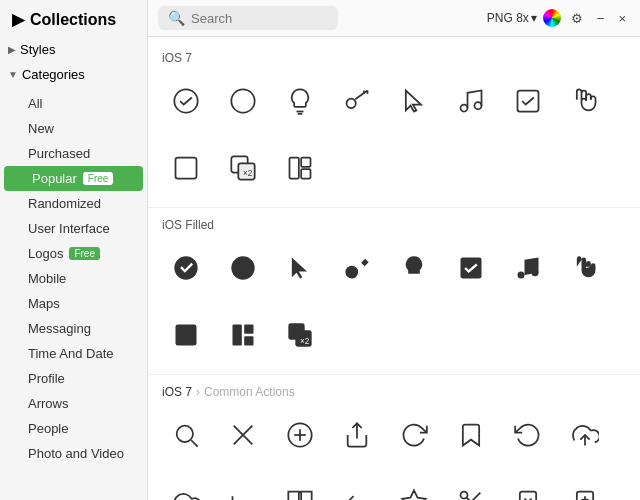 The height and width of the screenshot is (500, 640). Describe the element at coordinates (186, 434) in the screenshot. I see `icon-search` at that location.